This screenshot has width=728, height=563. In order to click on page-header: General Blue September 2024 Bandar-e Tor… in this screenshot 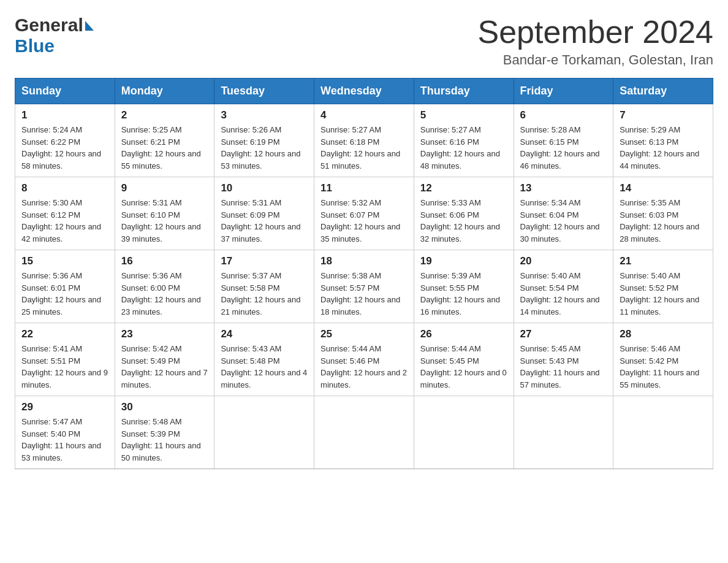, I will do `click(364, 42)`.